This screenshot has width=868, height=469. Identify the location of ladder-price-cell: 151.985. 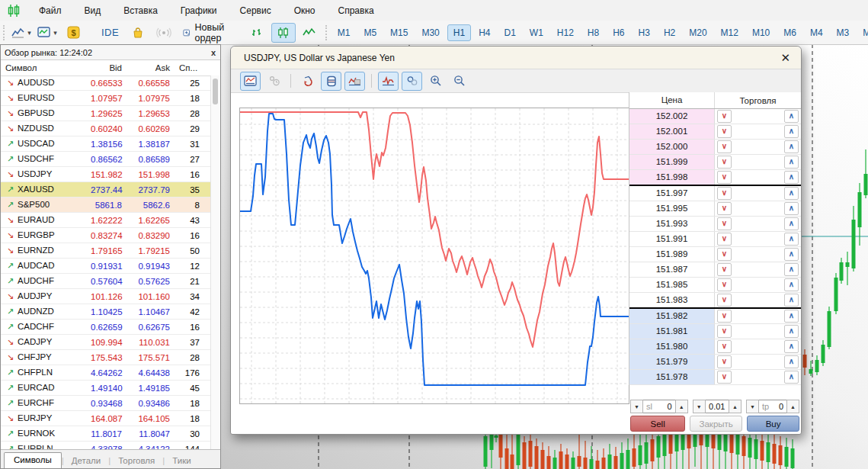
(672, 285).